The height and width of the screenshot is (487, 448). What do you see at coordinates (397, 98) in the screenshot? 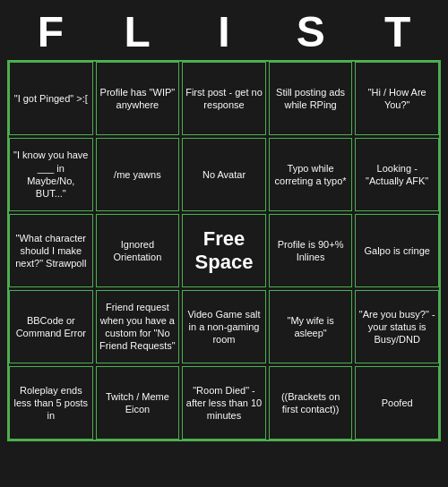
I see `bingo-cell-text: "Hi / How Are You?"` at bounding box center [397, 98].